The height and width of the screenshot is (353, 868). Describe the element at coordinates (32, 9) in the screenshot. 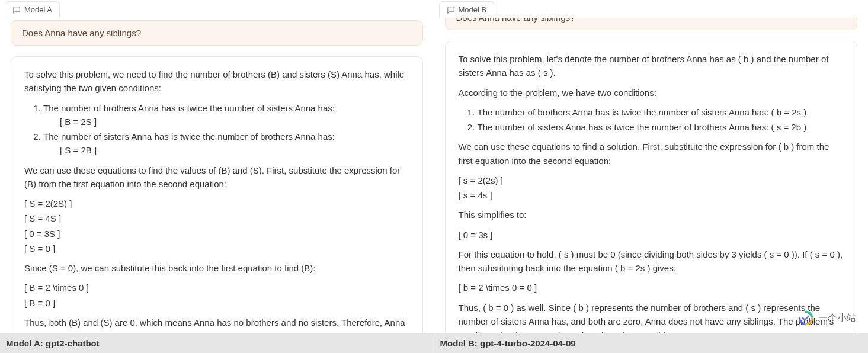

I see `tab-model-a: Model A` at that location.